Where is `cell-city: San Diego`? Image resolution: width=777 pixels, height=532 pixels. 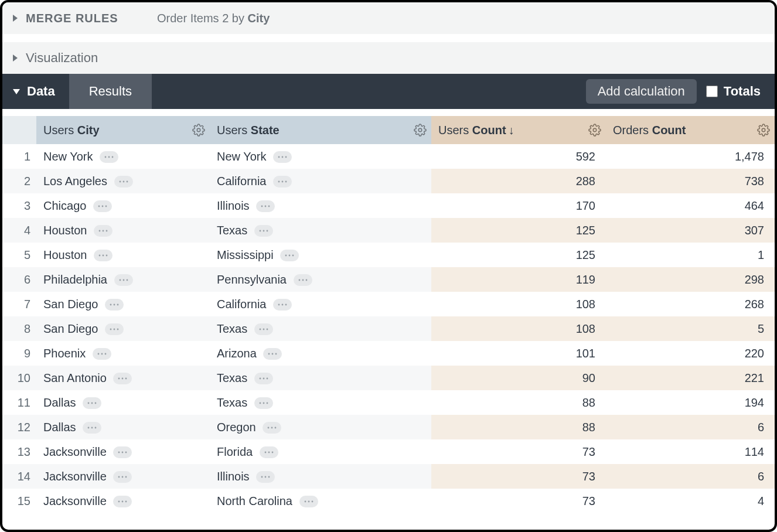
cell-city: San Diego is located at coordinates (123, 304).